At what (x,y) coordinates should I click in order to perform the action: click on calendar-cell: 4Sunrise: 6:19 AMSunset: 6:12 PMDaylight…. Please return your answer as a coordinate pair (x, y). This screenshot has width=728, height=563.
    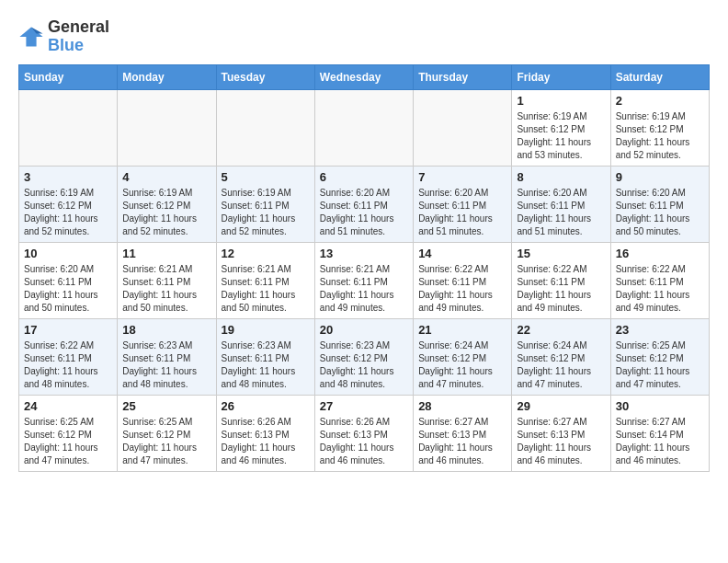
    Looking at the image, I should click on (167, 204).